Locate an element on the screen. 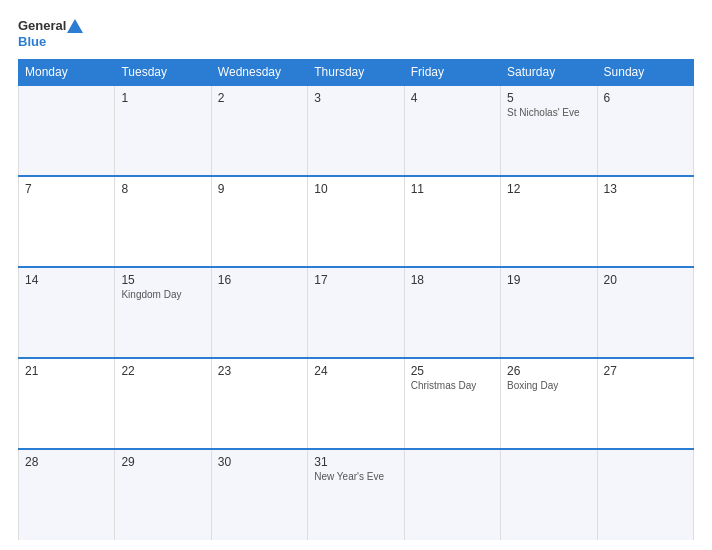 Image resolution: width=712 pixels, height=550 pixels. header: General Blue is located at coordinates (356, 34).